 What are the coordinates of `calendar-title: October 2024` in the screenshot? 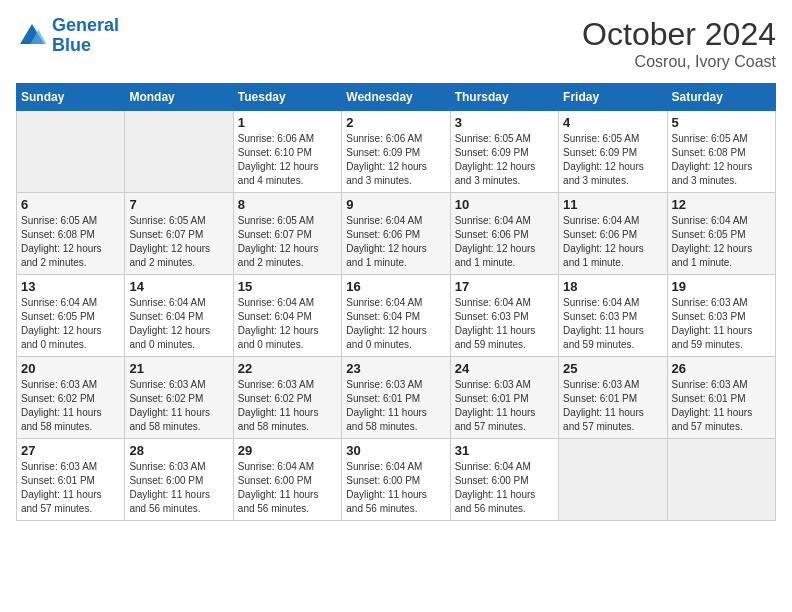 It's located at (679, 34).